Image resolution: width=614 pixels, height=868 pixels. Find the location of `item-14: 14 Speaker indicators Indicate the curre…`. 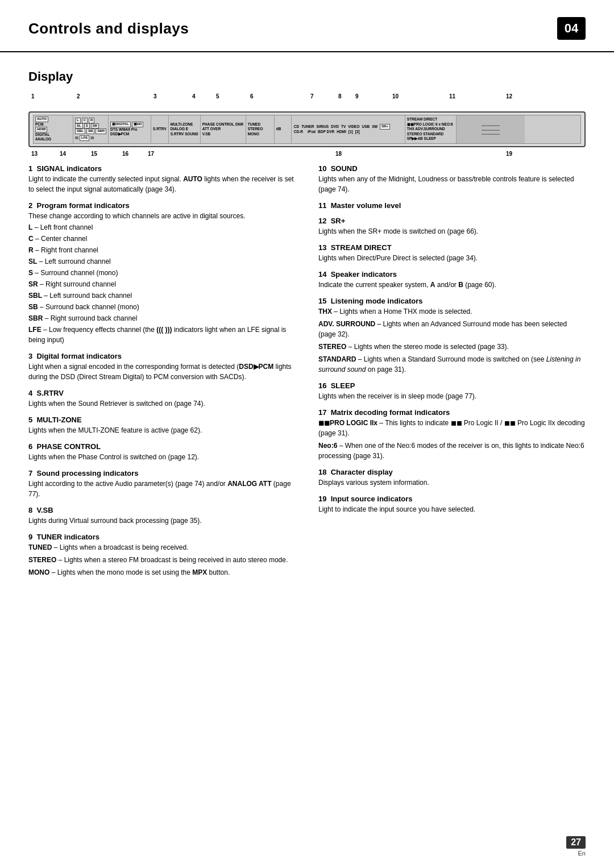

item-14: 14 Speaker indicators Indicate the curre… is located at coordinates (452, 280).